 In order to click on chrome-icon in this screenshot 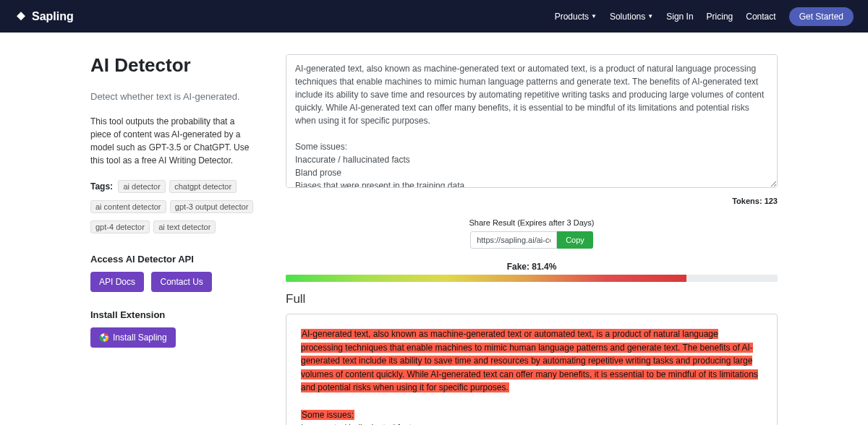, I will do `click(104, 338)`.